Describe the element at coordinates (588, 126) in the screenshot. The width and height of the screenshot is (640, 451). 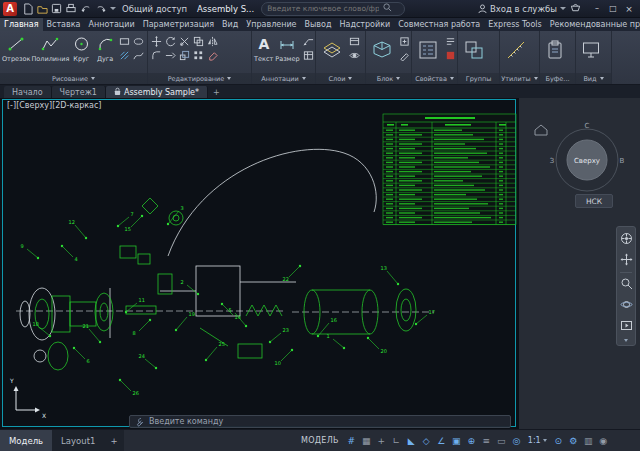
I see `viewcube-north: С` at that location.